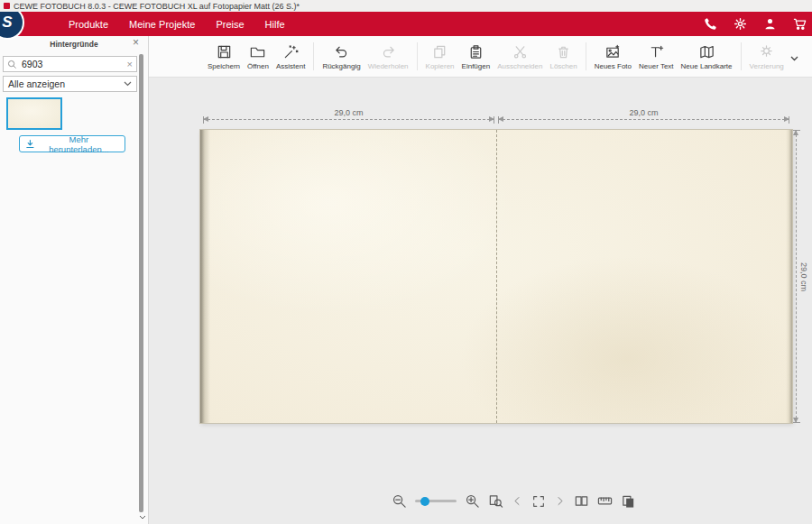 The width and height of the screenshot is (812, 524). I want to click on new-photo-button: Neues Foto, so click(614, 57).